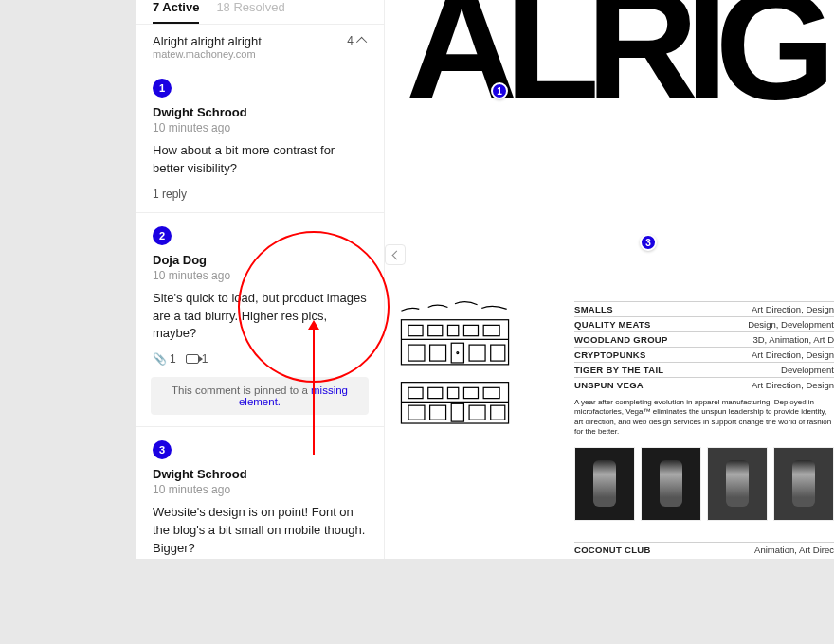  Describe the element at coordinates (351, 41) in the screenshot. I see `thread-count: 4` at that location.